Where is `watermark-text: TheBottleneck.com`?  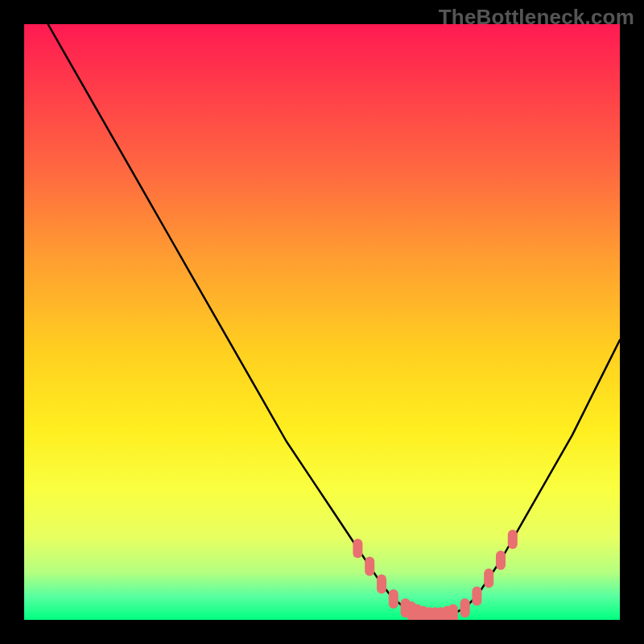
watermark-text: TheBottleneck.com is located at coordinates (536, 18).